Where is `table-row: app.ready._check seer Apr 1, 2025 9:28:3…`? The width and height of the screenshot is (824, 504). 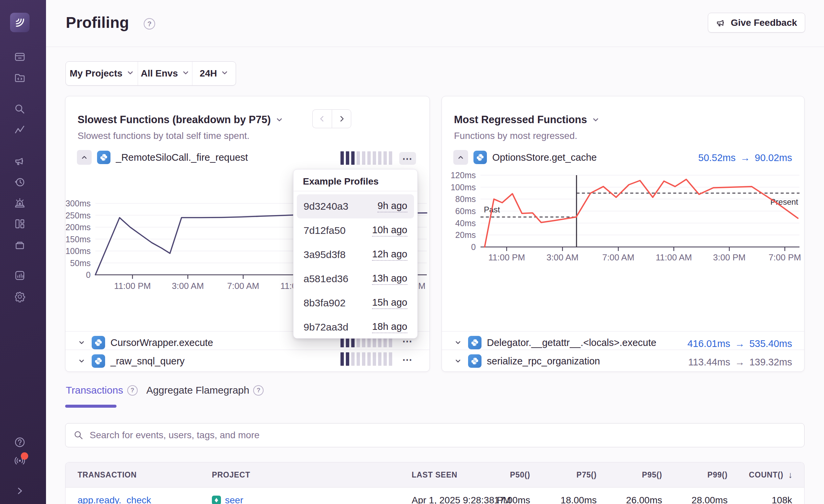 table-row: app.ready._check seer Apr 1, 2025 9:28:3… is located at coordinates (435, 496).